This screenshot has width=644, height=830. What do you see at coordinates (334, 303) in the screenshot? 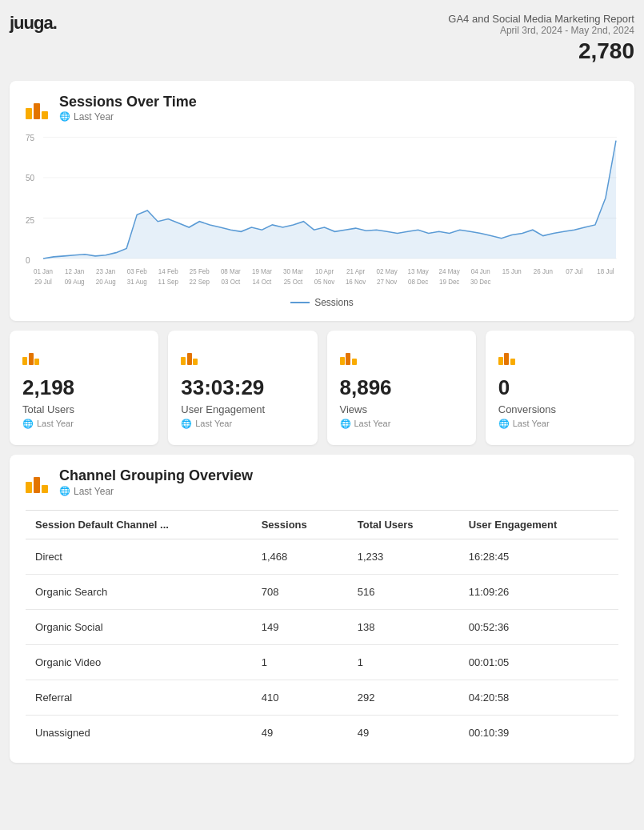
I see `legend-label: Sessions` at bounding box center [334, 303].